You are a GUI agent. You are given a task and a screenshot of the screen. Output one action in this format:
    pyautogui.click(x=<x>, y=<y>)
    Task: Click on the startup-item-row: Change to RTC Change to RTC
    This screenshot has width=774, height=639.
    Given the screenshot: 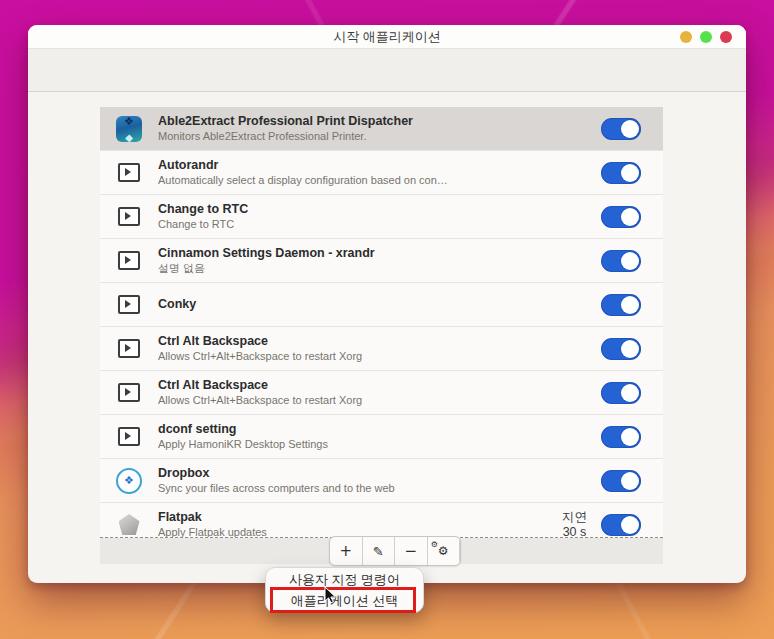 What is the action you would take?
    pyautogui.click(x=382, y=217)
    